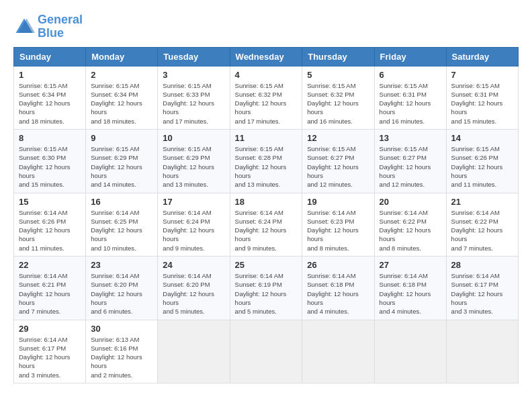 The image size is (532, 411). I want to click on calendar-cell: 16Sunrise: 6:14 AMSunset: 6:25 PMDayligh…, so click(122, 224).